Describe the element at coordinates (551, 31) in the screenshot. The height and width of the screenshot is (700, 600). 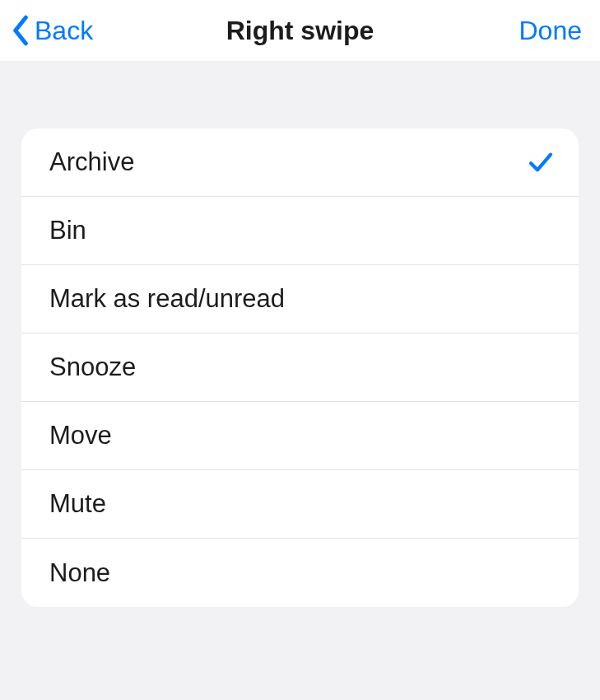
I see `done-button: Done` at that location.